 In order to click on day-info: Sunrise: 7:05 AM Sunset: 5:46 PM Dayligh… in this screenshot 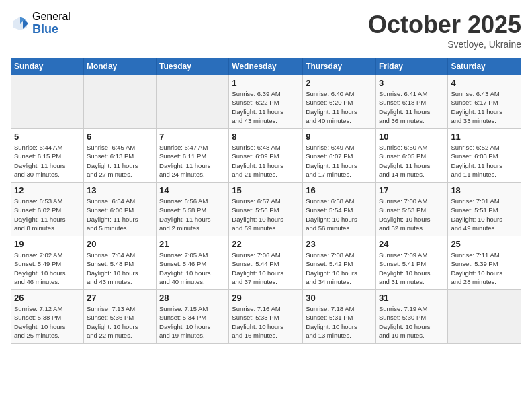, I will do `click(192, 269)`.